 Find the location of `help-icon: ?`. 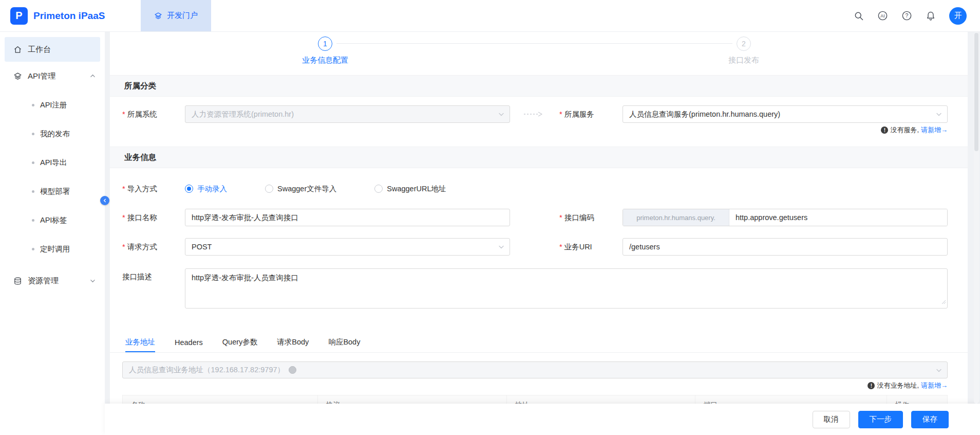

help-icon: ? is located at coordinates (907, 15).